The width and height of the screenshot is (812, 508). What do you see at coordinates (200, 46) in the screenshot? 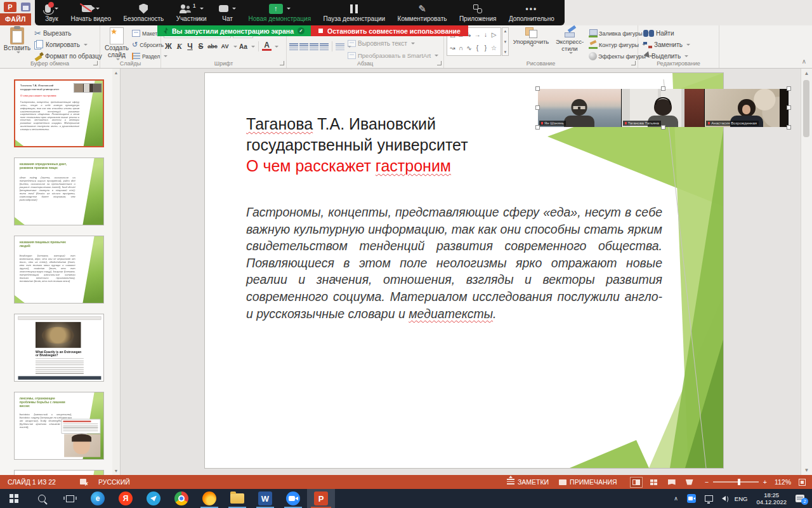
I see `strikethrough-button: S` at bounding box center [200, 46].